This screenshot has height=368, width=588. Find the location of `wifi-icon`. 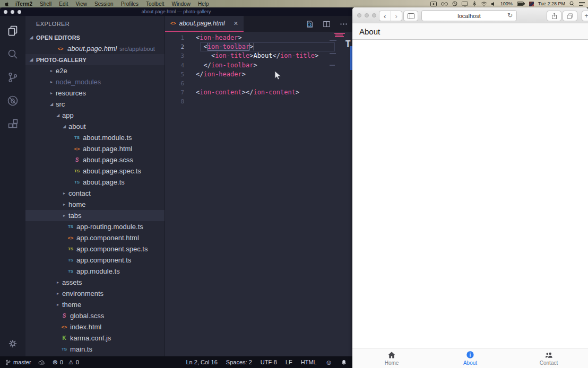

wifi-icon is located at coordinates (484, 4).